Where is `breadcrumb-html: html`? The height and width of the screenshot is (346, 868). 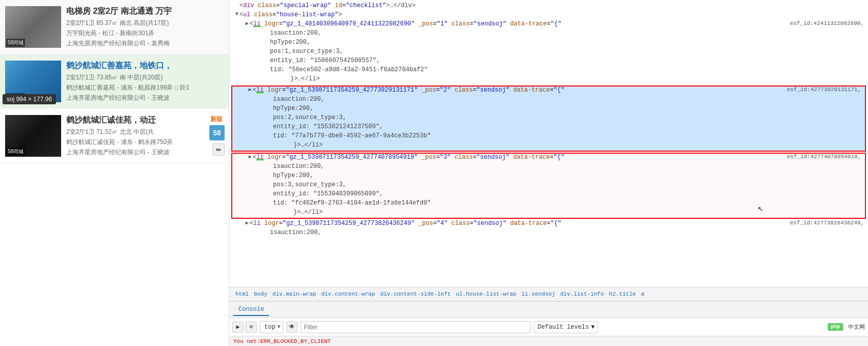 breadcrumb-html: html is located at coordinates (242, 294).